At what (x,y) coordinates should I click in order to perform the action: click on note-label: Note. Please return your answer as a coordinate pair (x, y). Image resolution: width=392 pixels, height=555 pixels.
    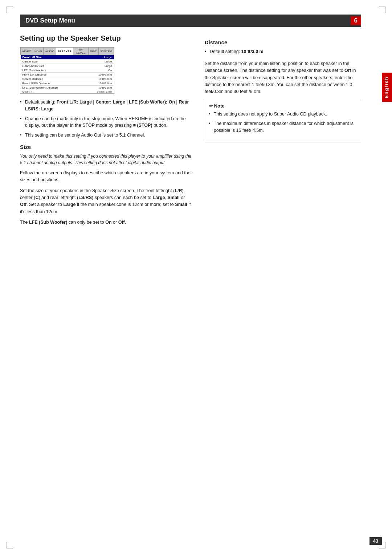
    Looking at the image, I should click on (219, 106).